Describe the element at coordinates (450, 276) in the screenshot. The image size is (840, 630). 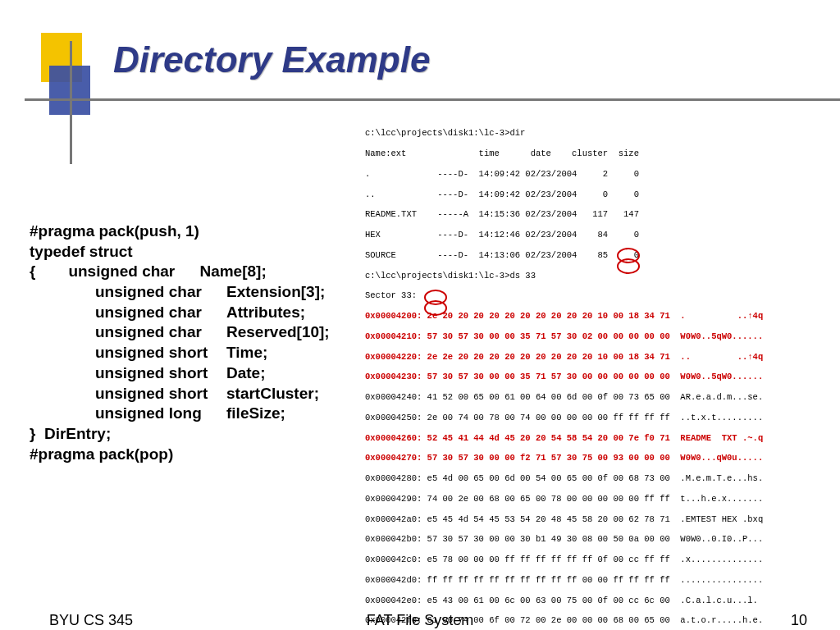
I see `cmd-ds: c:\lcc\projects\disk1:\lc-3>ds 33` at that location.